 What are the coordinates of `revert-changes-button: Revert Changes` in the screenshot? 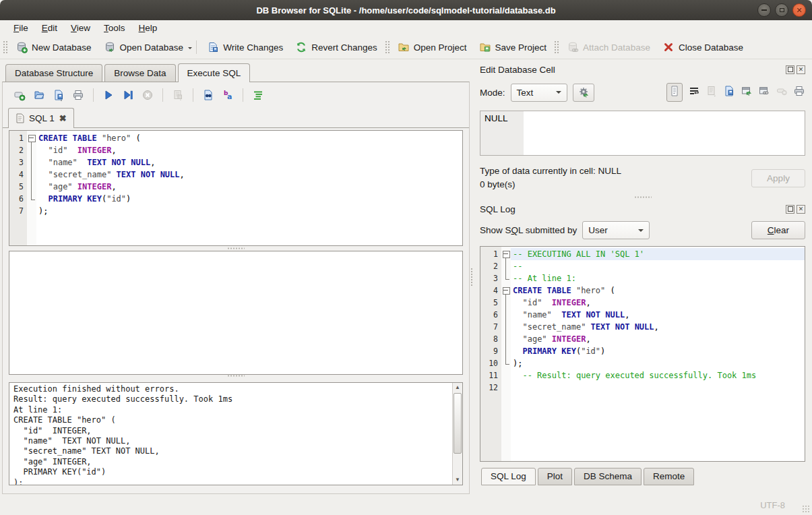 It's located at (336, 47).